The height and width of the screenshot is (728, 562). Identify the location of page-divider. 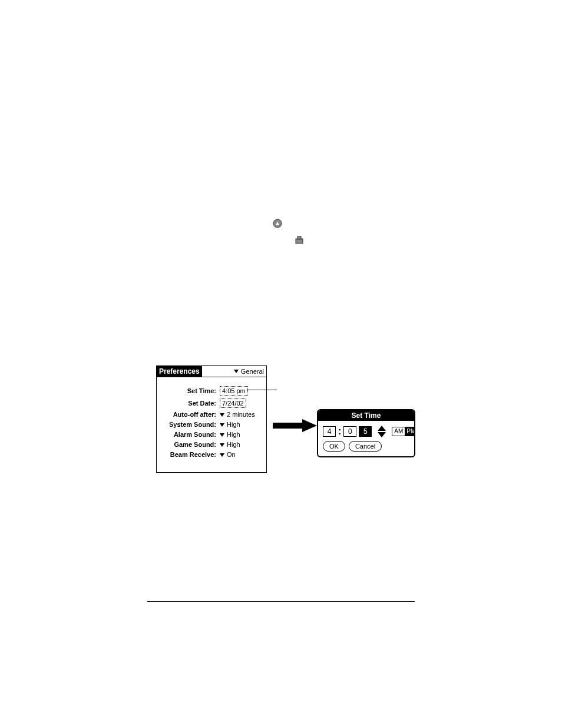
(281, 601).